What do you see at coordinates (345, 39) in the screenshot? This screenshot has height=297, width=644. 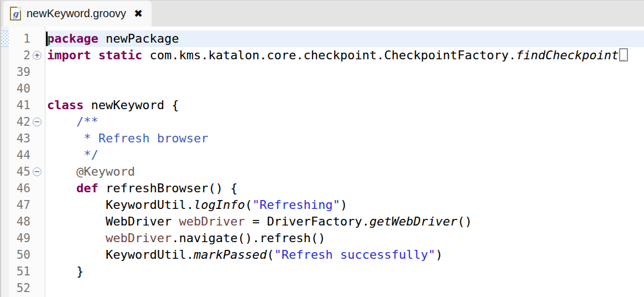 I see `code-line: package newPackage` at bounding box center [345, 39].